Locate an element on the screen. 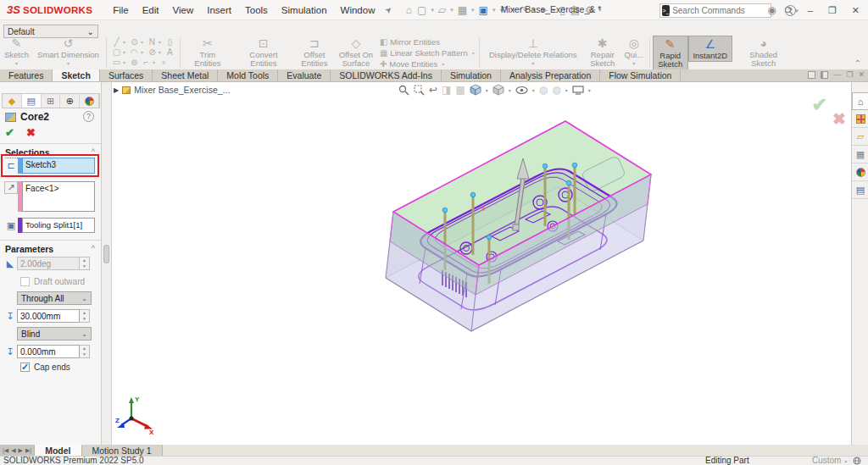  ellipse-tool-icon: ⊘ is located at coordinates (153, 53).